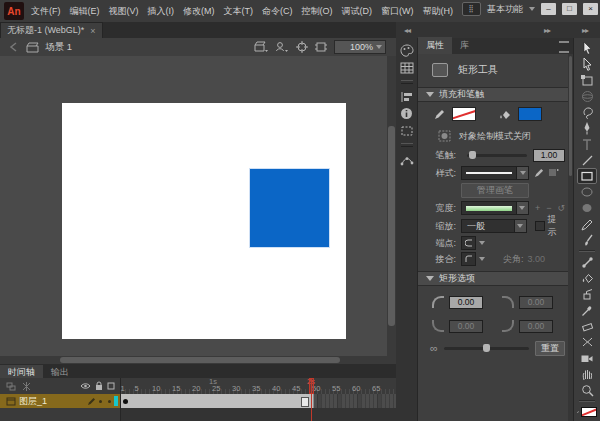 Image resolution: width=600 pixels, height=421 pixels. I want to click on menu-edit: 编辑(E), so click(85, 12).